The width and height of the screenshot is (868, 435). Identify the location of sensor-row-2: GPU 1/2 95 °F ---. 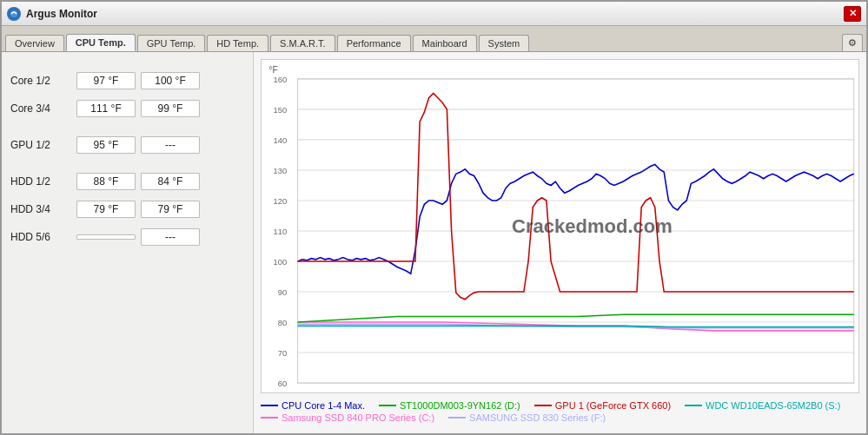
(127, 145).